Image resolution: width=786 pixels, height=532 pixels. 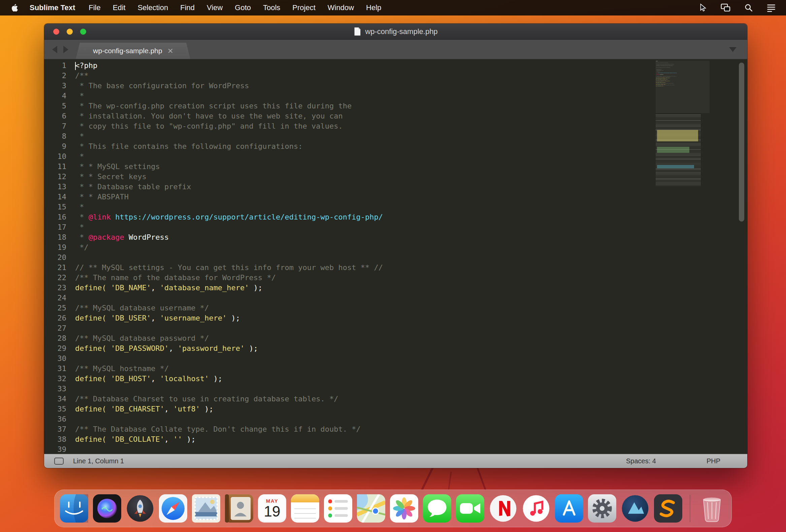 I want to click on tab-next-button, so click(x=66, y=49).